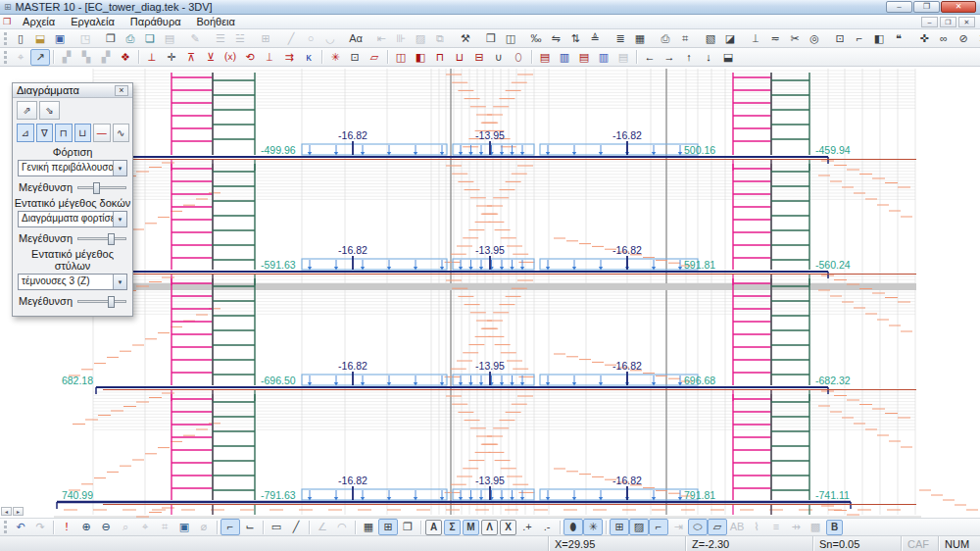  I want to click on letter-lambda-button: Λ, so click(490, 527).